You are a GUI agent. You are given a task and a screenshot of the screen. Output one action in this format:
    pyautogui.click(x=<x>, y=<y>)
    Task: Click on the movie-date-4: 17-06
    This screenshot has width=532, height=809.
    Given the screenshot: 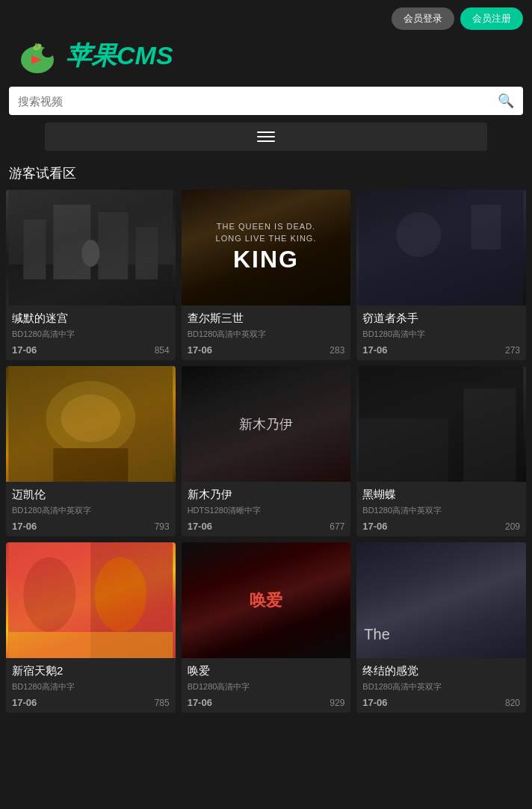 What is the action you would take?
    pyautogui.click(x=24, y=526)
    